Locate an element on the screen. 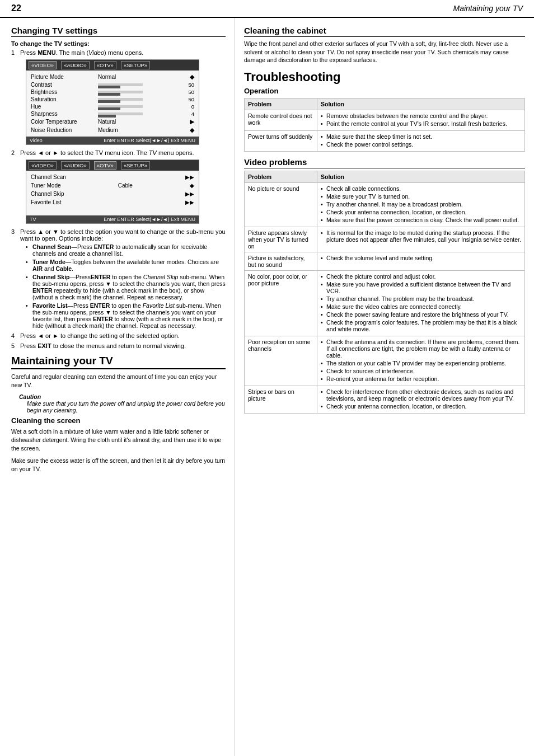 This screenshot has height=756, width=534. list-item: Check the program's color features. The … is located at coordinates (421, 326).